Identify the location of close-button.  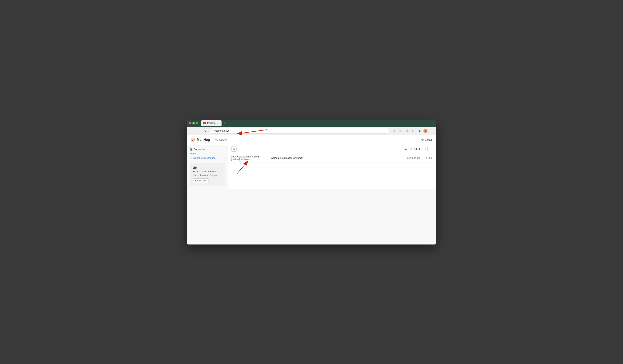
(190, 123).